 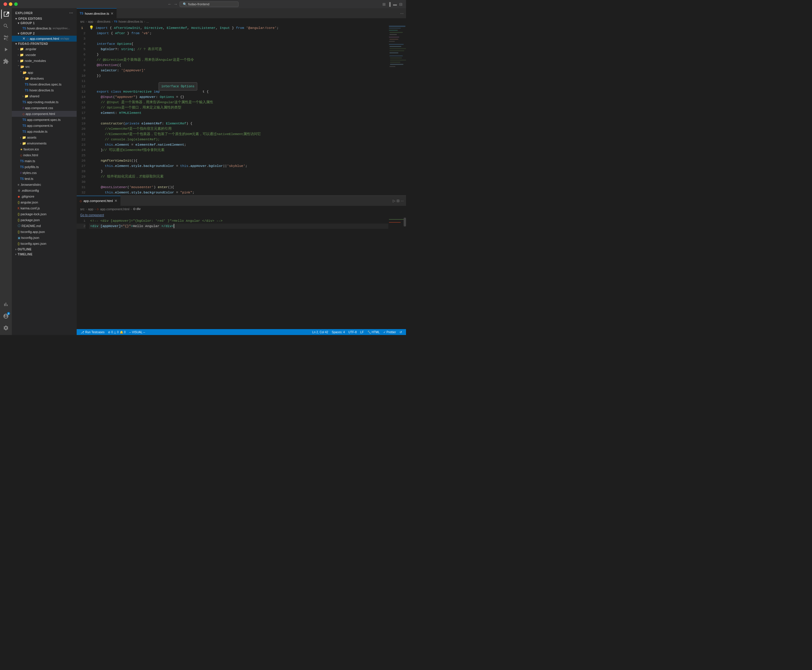 I want to click on upper-code-area: interface Options 💡 import { AfterViewIn…, so click(x=238, y=110).